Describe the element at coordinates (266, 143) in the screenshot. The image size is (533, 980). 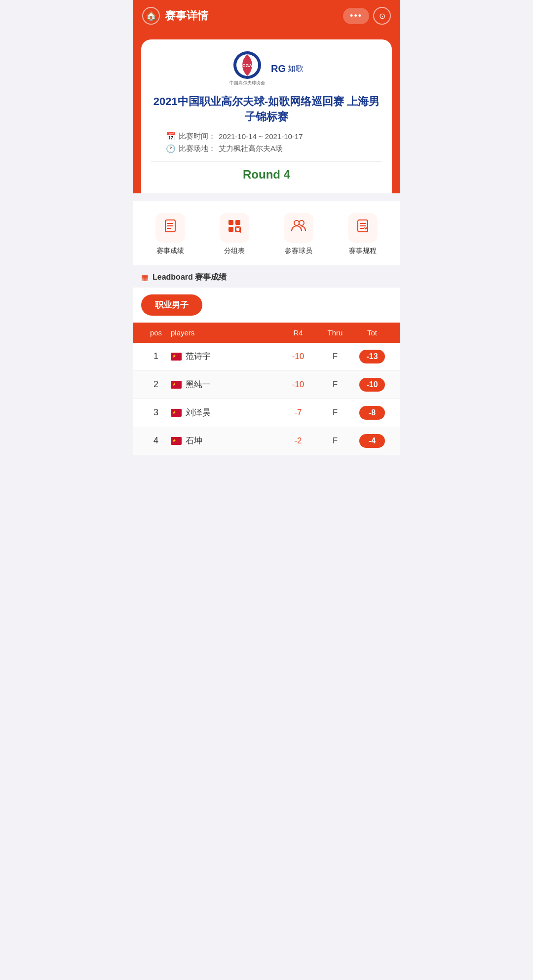
I see `event-info: 📅 比赛时间： 2021-10-14 ~ 2021-10-17 🕐 比赛场地： …` at that location.